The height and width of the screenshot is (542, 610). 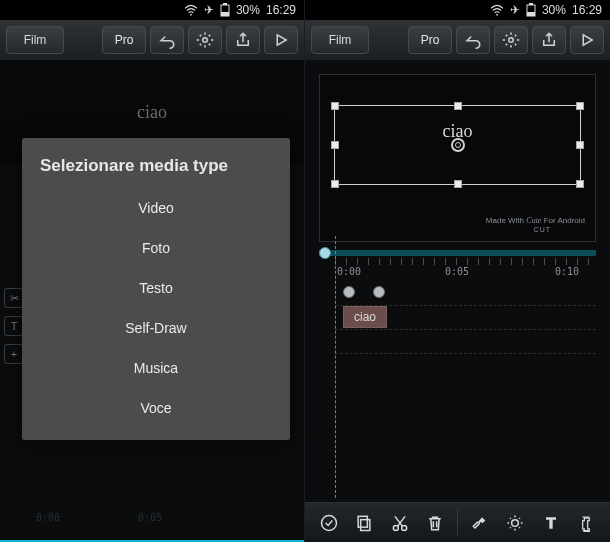 What do you see at coordinates (466, 322) in the screenshot?
I see `timeline-tracks: ciao` at bounding box center [466, 322].